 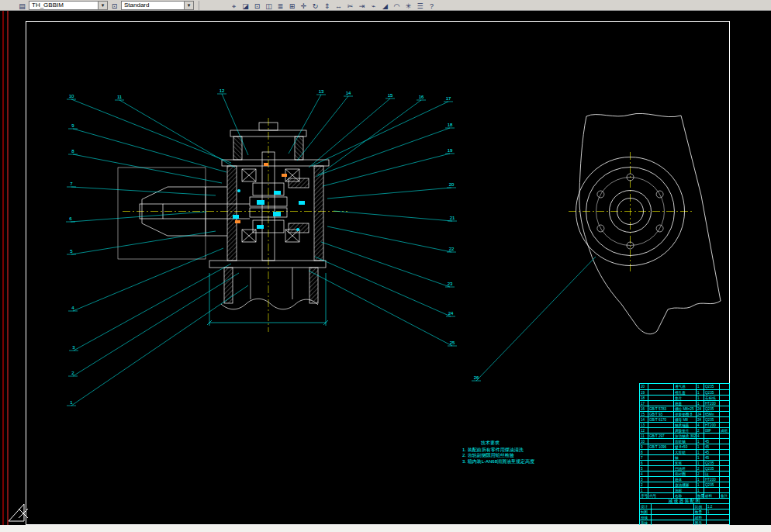 What do you see at coordinates (233, 122) in the screenshot?
I see `callout-12: 12` at bounding box center [233, 122].